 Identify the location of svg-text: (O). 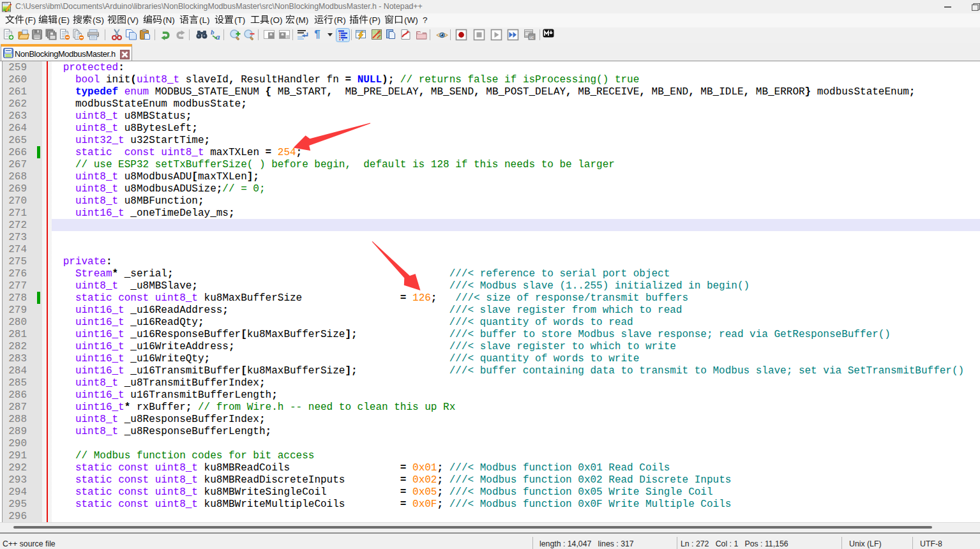
(276, 20).